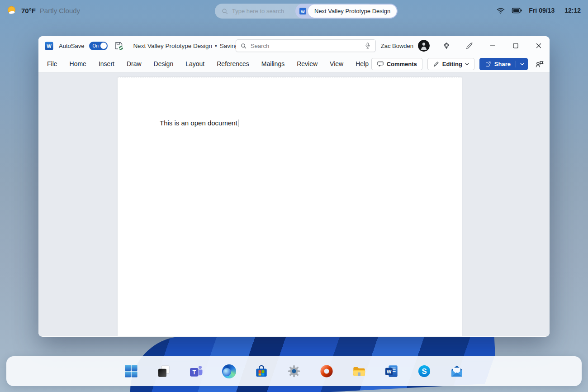 Image resolution: width=588 pixels, height=392 pixels. What do you see at coordinates (308, 46) in the screenshot?
I see `word-search-input` at bounding box center [308, 46].